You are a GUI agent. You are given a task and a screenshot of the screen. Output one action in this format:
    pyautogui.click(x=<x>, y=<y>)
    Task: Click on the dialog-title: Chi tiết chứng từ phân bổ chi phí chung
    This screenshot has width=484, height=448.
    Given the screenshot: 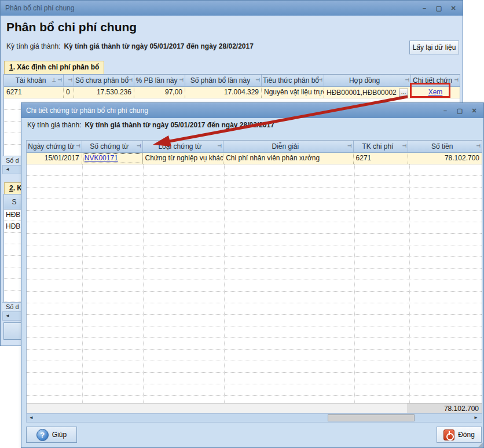 What is the action you would take?
    pyautogui.click(x=233, y=111)
    